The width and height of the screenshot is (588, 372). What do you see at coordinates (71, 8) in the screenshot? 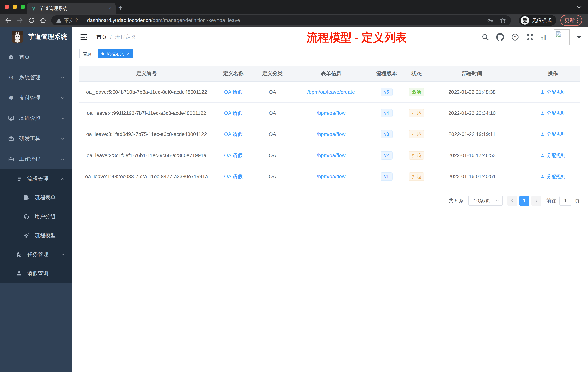
I see `browser-tab: 芋道管理系统 ×` at bounding box center [71, 8].